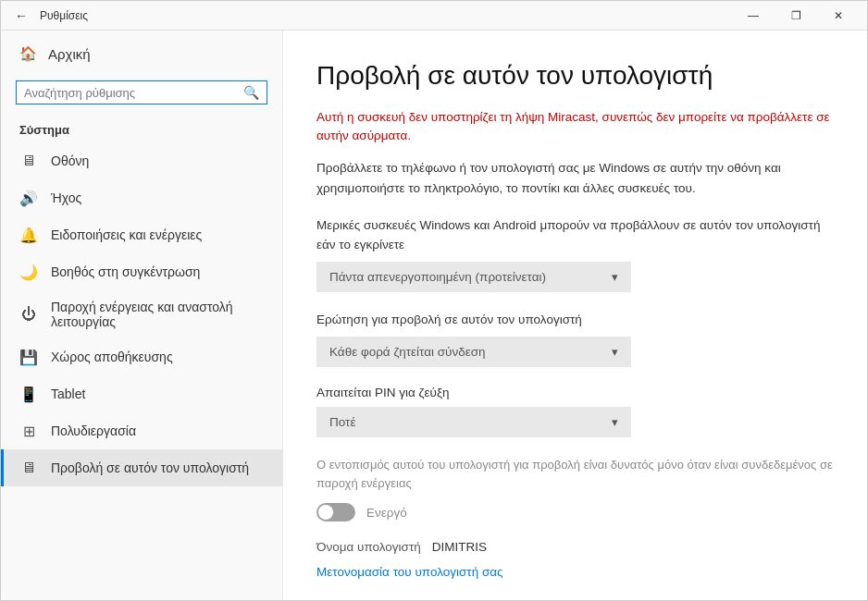 The image size is (868, 601). I want to click on dropdown1: Πάντα απενεργοποιημένη (προτείνεται) ▾, so click(474, 277).